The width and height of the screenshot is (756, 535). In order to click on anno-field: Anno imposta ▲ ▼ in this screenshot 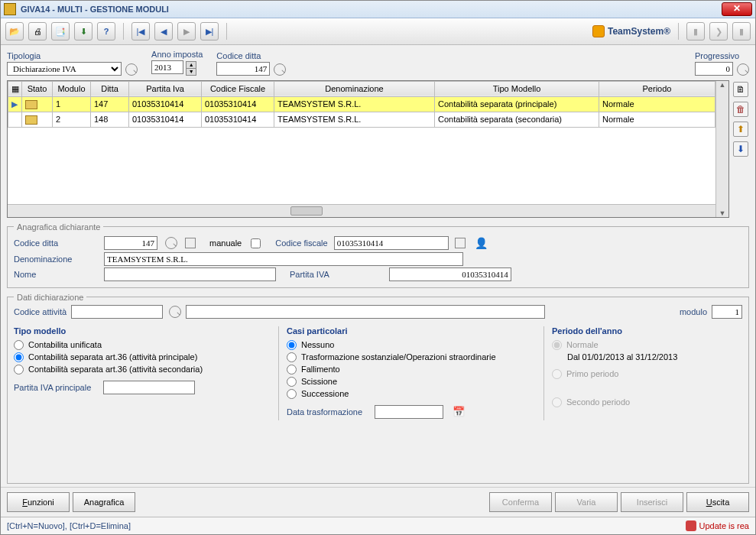, I will do `click(177, 63)`.